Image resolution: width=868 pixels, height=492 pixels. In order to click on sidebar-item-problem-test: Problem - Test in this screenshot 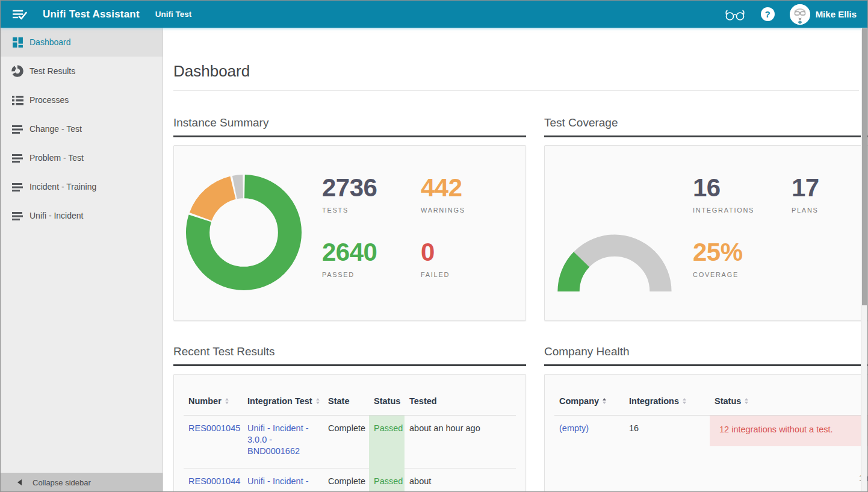, I will do `click(82, 158)`.